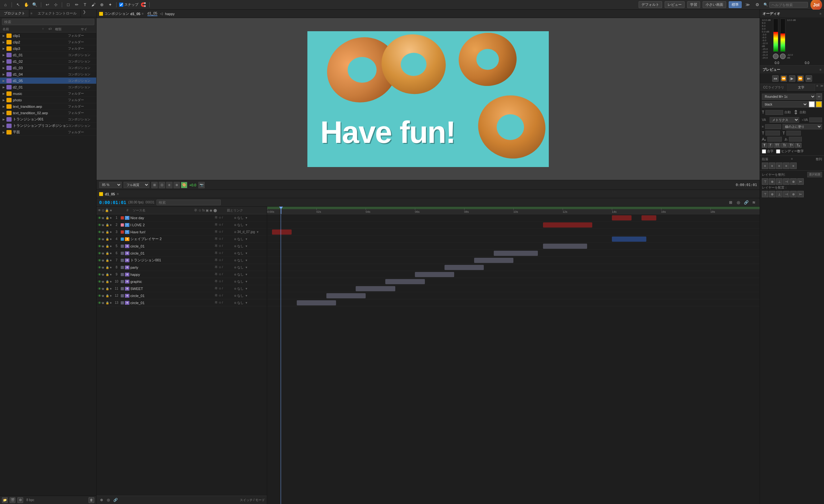 The width and height of the screenshot is (824, 504). What do you see at coordinates (182, 225) in the screenshot?
I see `layer-row: 👁 ◉ 🔒 ★ 2 T I LOVE 2 卒 ☆ / ⊕ なし ▼` at bounding box center [182, 225].